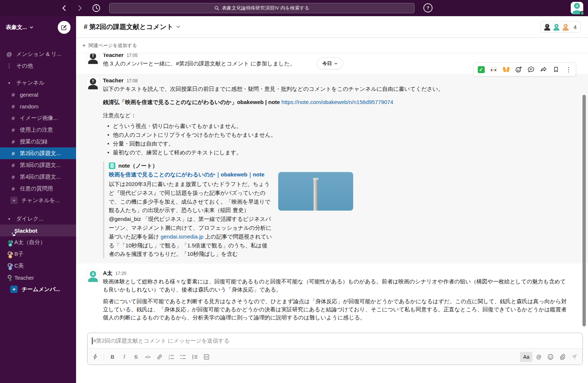  What do you see at coordinates (539, 357) in the screenshot?
I see `mention-button: @` at bounding box center [539, 357].